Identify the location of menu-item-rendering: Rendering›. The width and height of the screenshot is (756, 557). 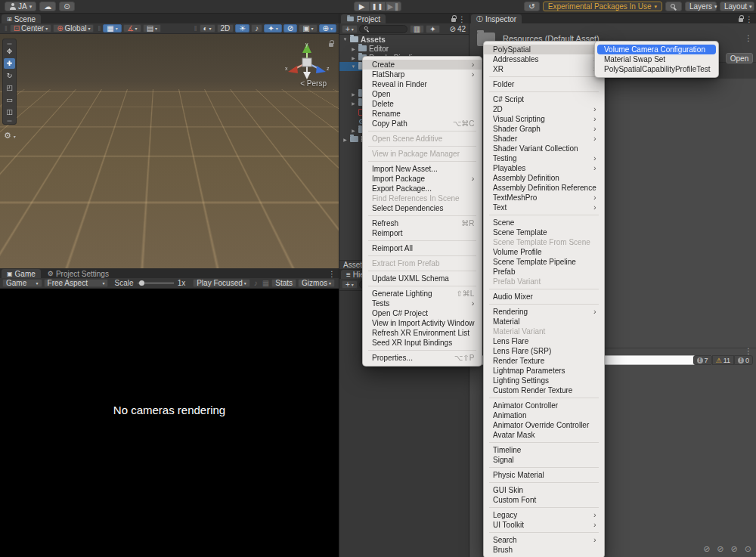
(544, 311).